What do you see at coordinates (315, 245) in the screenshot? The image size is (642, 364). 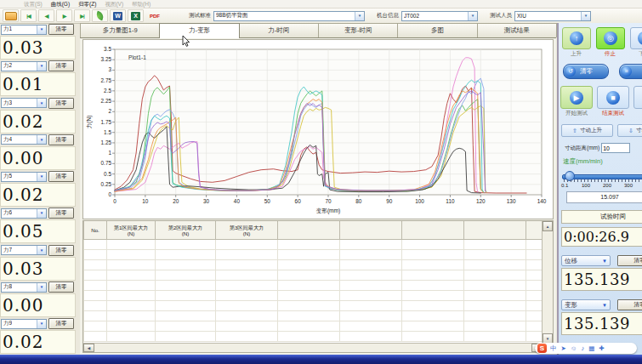 I see `table-row` at bounding box center [315, 245].